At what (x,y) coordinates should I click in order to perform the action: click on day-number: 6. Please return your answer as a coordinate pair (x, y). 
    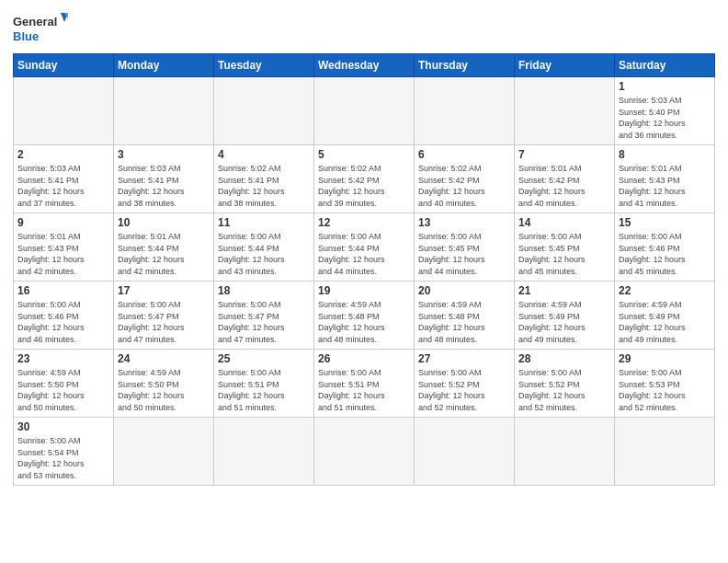
    Looking at the image, I should click on (464, 155).